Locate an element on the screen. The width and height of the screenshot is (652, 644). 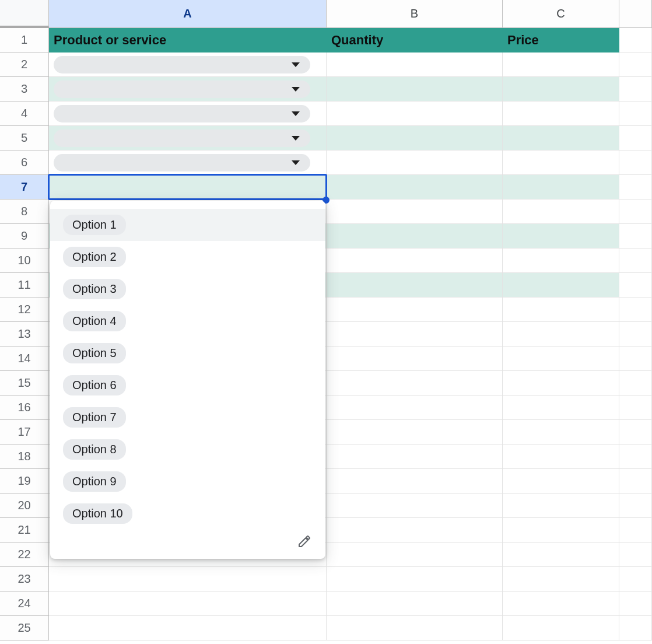
row-header-15: 15 is located at coordinates (24, 383).